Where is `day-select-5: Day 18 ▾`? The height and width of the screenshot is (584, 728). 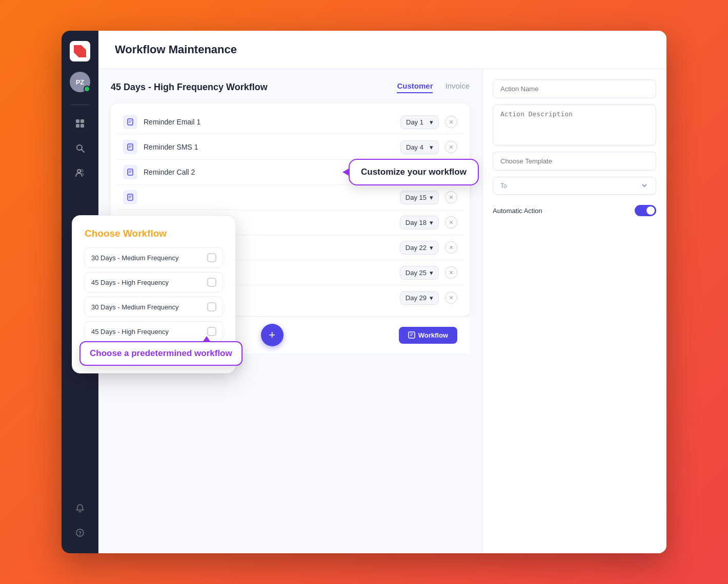
day-select-5: Day 18 ▾ is located at coordinates (419, 222).